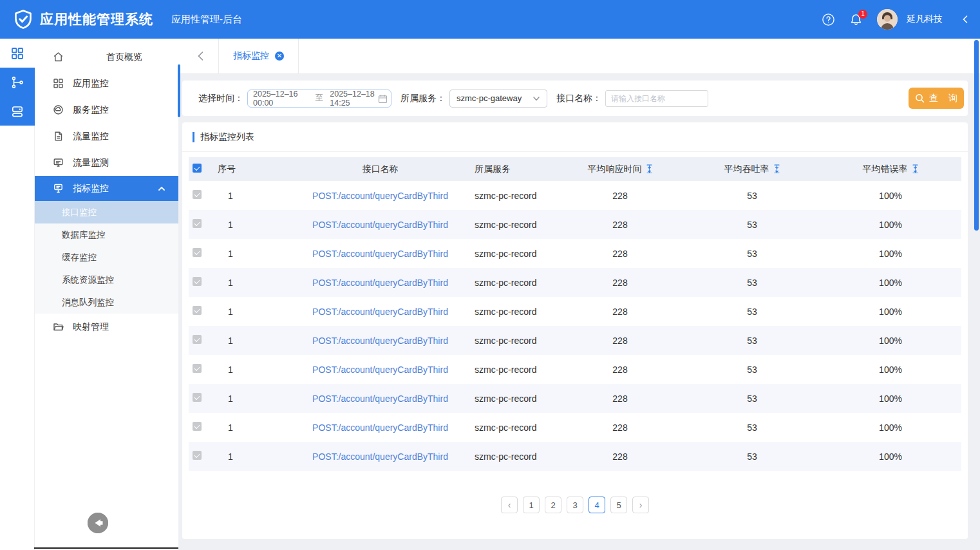 The image size is (980, 550). I want to click on sidebar-item-traffic-detect: 流量监测, so click(107, 162).